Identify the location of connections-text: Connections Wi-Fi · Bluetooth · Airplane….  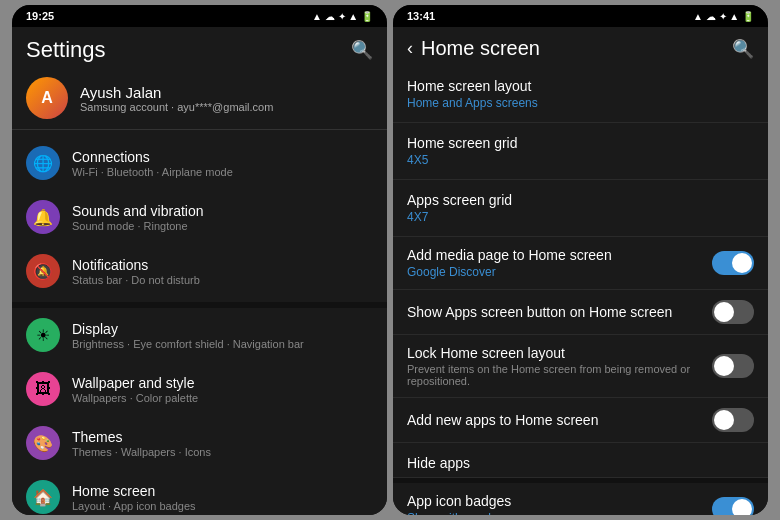
(152, 164).